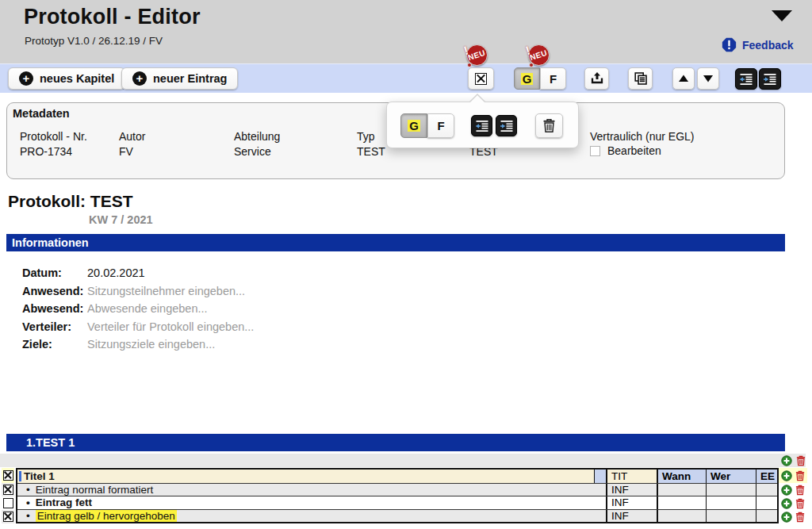 This screenshot has width=812, height=529. Describe the element at coordinates (595, 151) in the screenshot. I see `edit-checkbox` at that location.